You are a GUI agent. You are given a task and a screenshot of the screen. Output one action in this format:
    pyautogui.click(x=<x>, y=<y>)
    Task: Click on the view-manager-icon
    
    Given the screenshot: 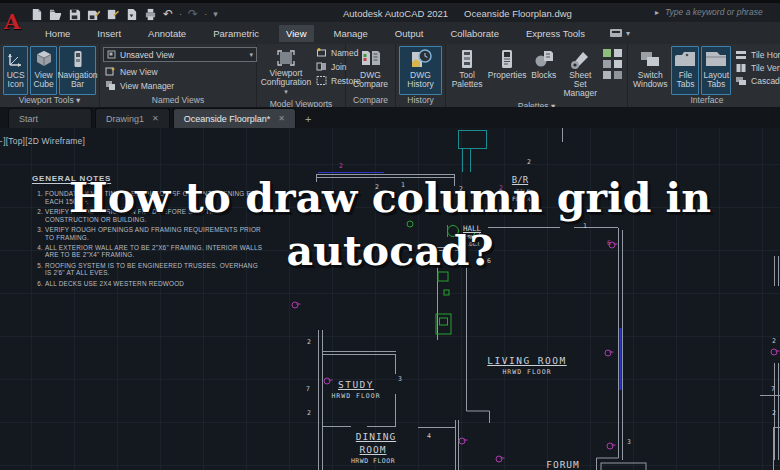 What is the action you would take?
    pyautogui.click(x=110, y=86)
    